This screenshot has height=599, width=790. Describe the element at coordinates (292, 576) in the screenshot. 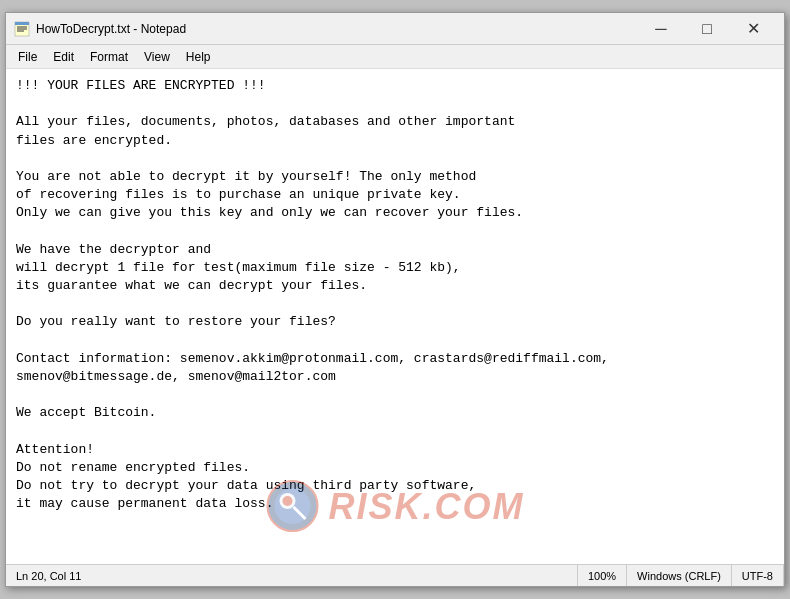

I see `status-position: Ln 20, Col 11` at that location.